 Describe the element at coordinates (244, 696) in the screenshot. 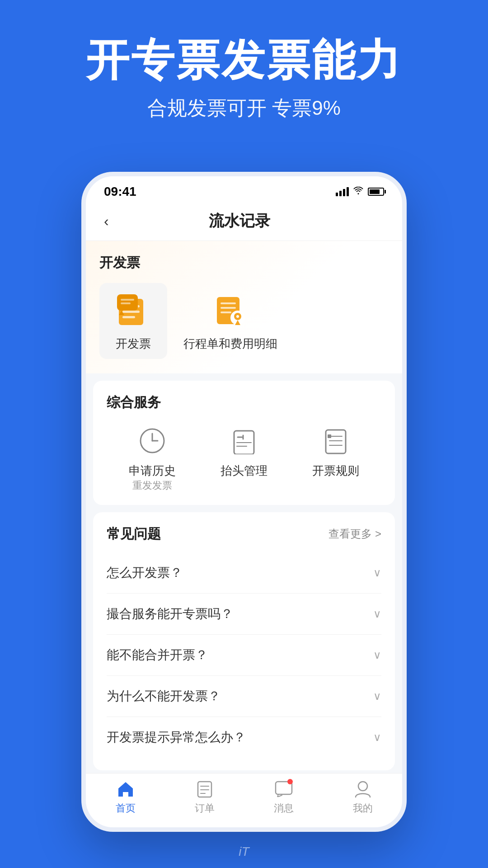

I see `faq-item-3: 为什么不能开发票？ ∨` at that location.